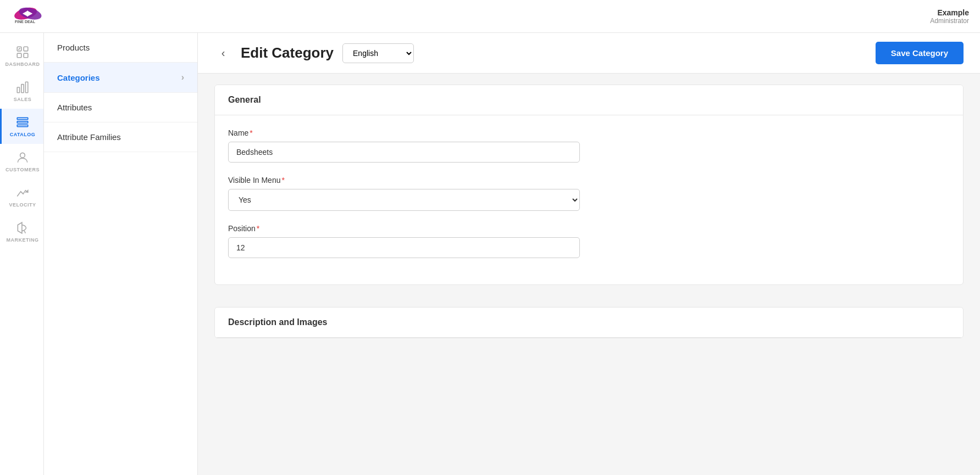 The height and width of the screenshot is (475, 980). I want to click on visible-in-menu-form-group: Visible In Menu* Yes No, so click(589, 193).